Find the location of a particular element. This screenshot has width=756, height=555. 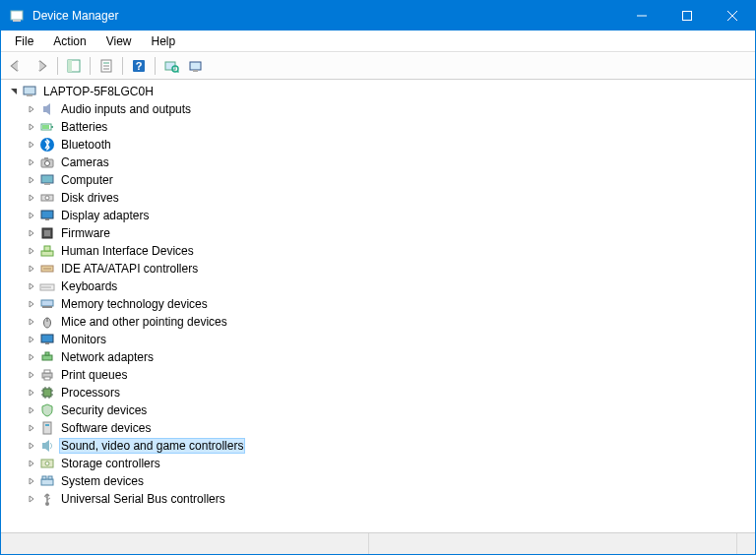

root-node-label: LAPTOP-5F8LGC0H is located at coordinates (98, 92).